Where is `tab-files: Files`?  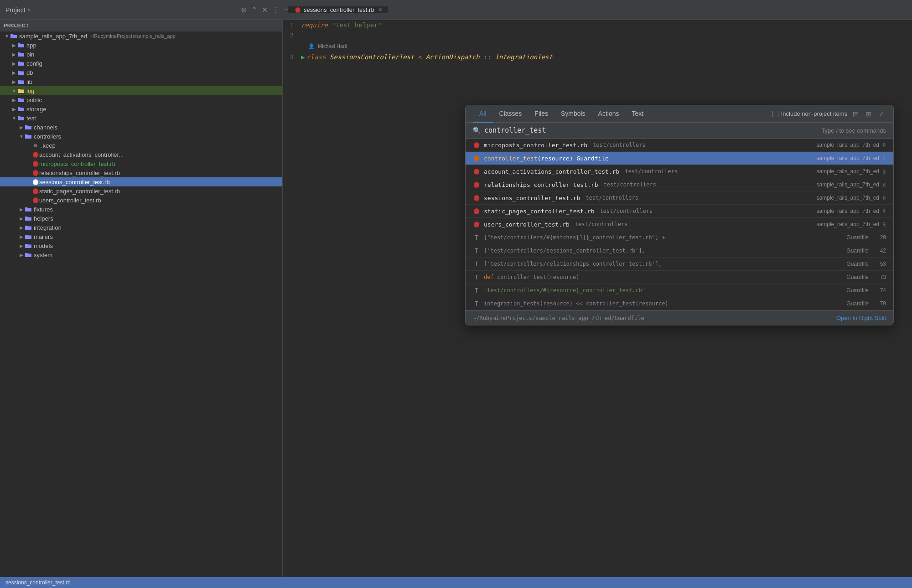 tab-files: Files is located at coordinates (541, 114).